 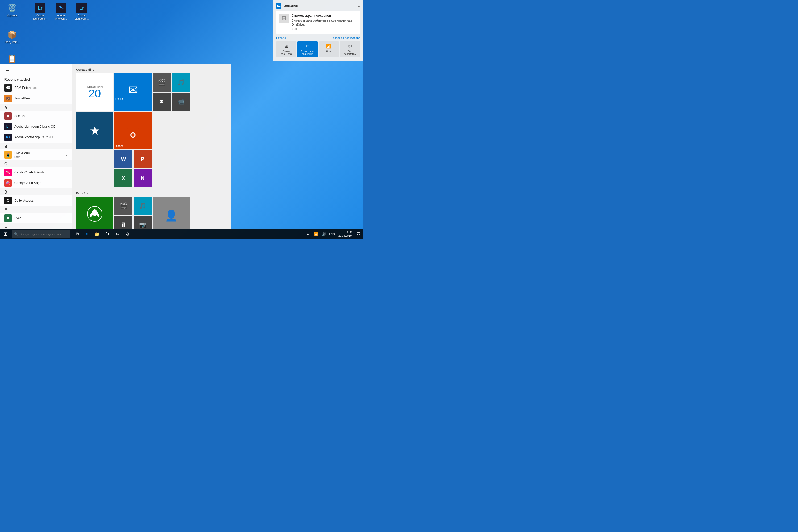 I want to click on app-item-blackberry: 📱 BlackBerry New ∨, so click(x=36, y=155).